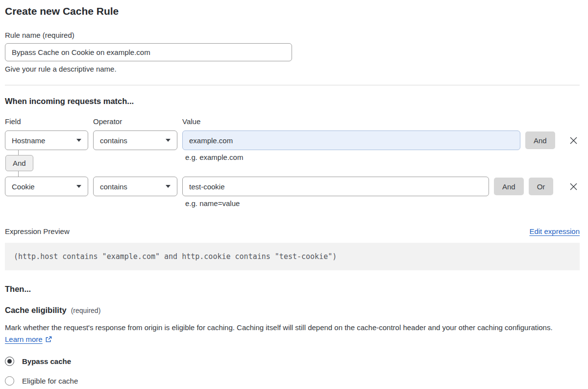 The width and height of the screenshot is (588, 389). What do you see at coordinates (135, 140) in the screenshot?
I see `operator-select-1: contains` at bounding box center [135, 140].